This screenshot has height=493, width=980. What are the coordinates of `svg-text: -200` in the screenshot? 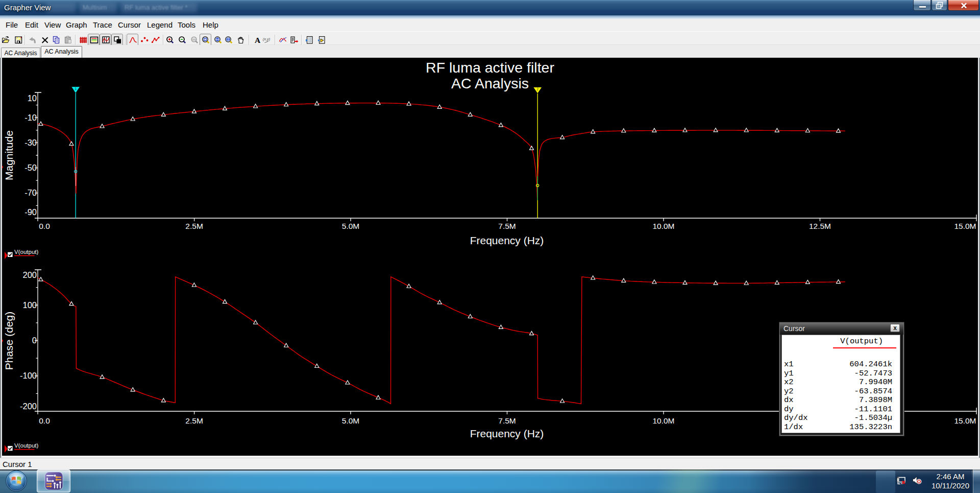 It's located at (29, 406).